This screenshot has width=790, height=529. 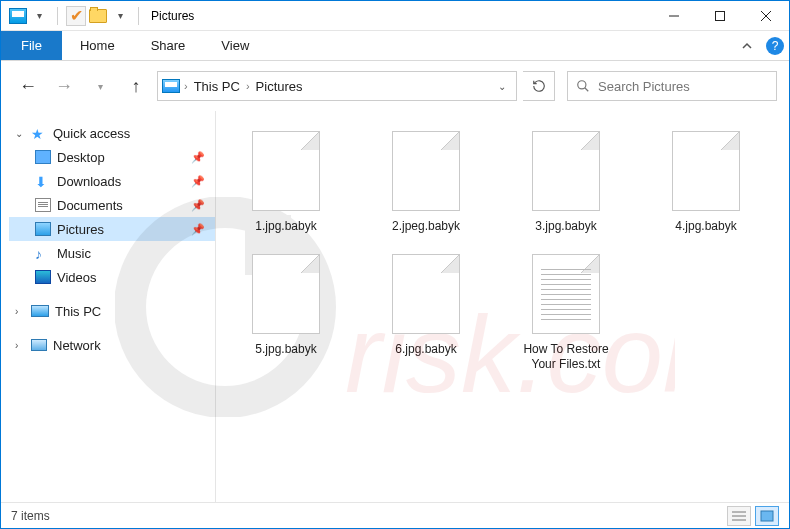 I want to click on recent-locations-dropdown: ▾, so click(x=100, y=86).